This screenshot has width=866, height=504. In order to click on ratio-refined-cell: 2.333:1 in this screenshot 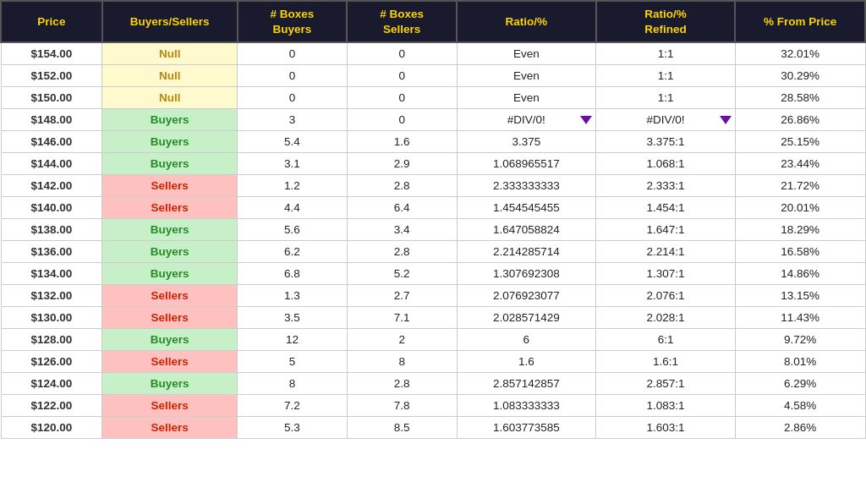, I will do `click(666, 186)`.